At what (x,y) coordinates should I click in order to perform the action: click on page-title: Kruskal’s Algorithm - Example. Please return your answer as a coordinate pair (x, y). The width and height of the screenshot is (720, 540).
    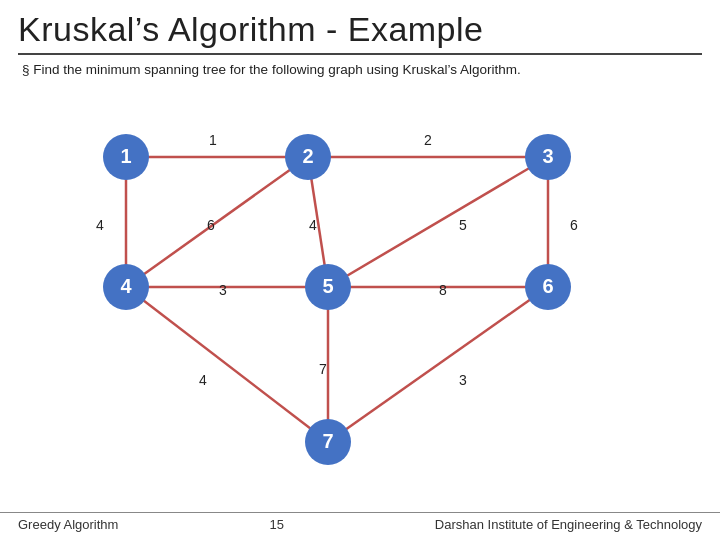
    Looking at the image, I should click on (360, 32).